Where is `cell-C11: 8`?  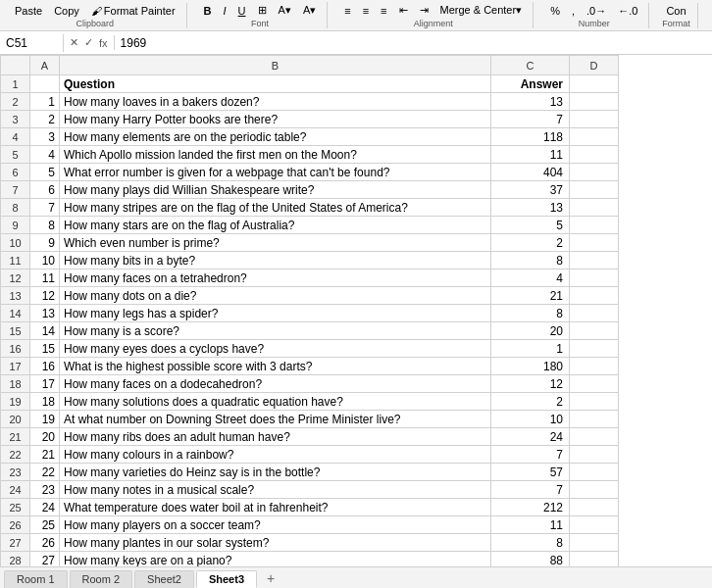 cell-C11: 8 is located at coordinates (531, 261).